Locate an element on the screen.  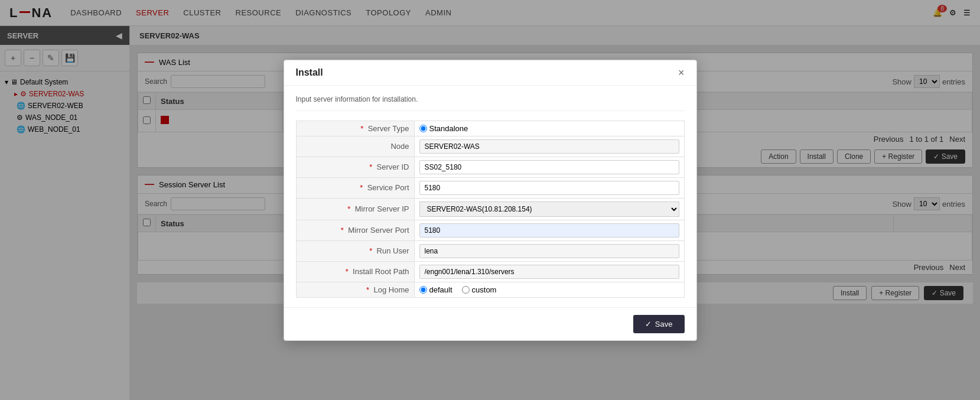
form-value-mirror-server-port is located at coordinates (549, 230).